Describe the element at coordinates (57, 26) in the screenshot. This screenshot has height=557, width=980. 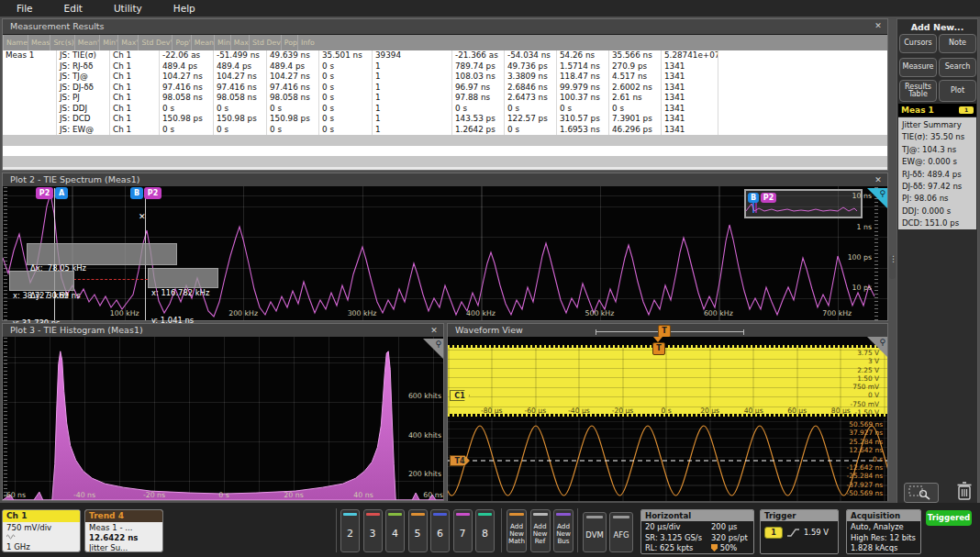
I see `measurement-results-title-text: Measurement Results` at that location.